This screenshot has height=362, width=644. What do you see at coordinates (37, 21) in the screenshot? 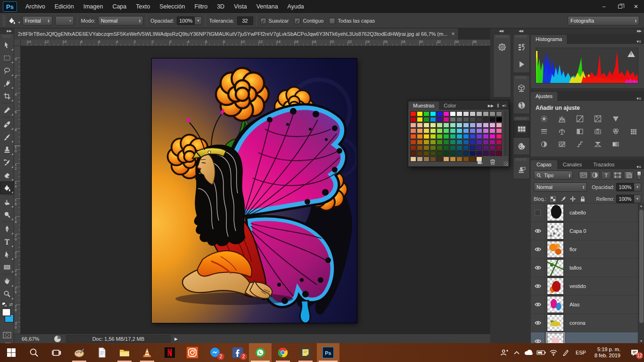
I see `fill-source-dropdown: Frontal▴▾` at bounding box center [37, 21].